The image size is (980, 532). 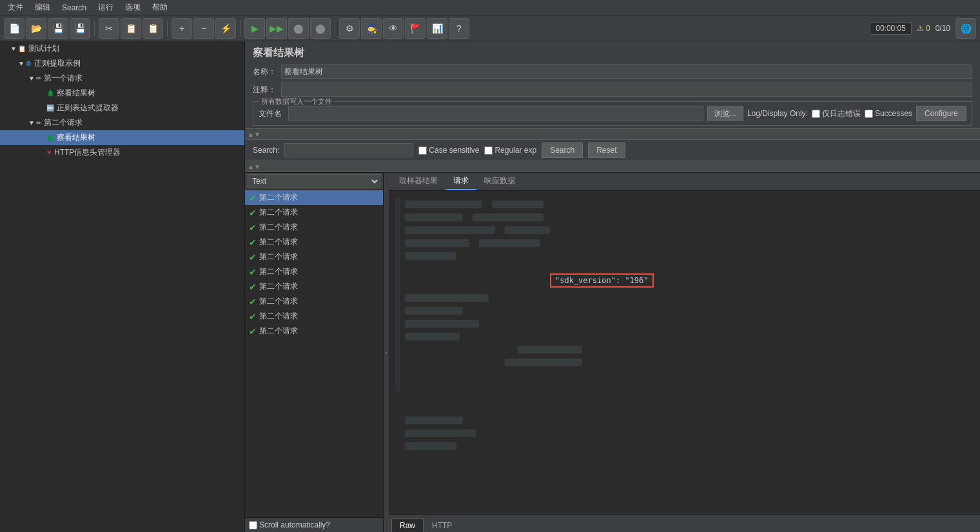 What do you see at coordinates (418, 182) in the screenshot?
I see `tab-sampler-results: 取样器结果` at bounding box center [418, 182].